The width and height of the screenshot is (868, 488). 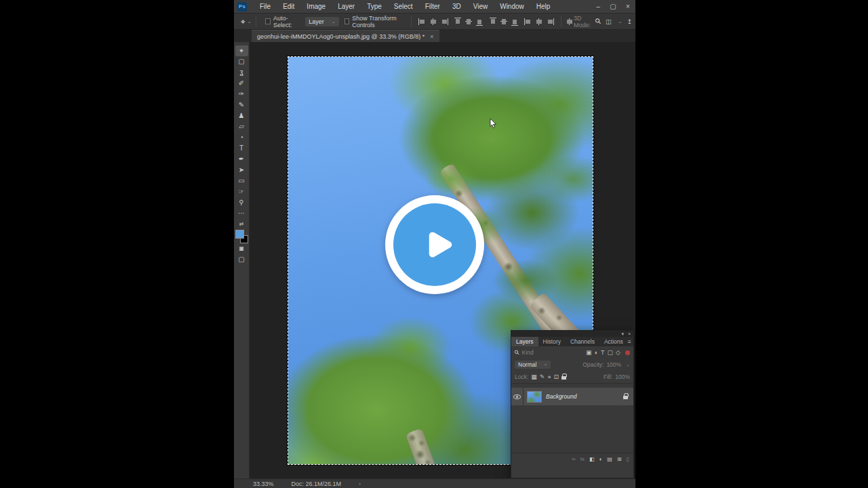 What do you see at coordinates (289, 7) in the screenshot?
I see `menu-edit: Edit` at bounding box center [289, 7].